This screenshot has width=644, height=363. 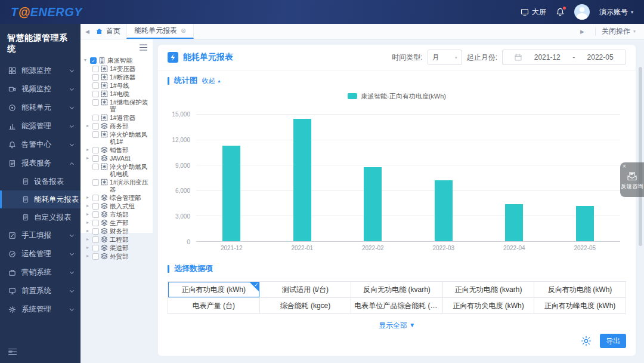 I want to click on show-all-link: 显示全部 ▼, so click(x=397, y=326).